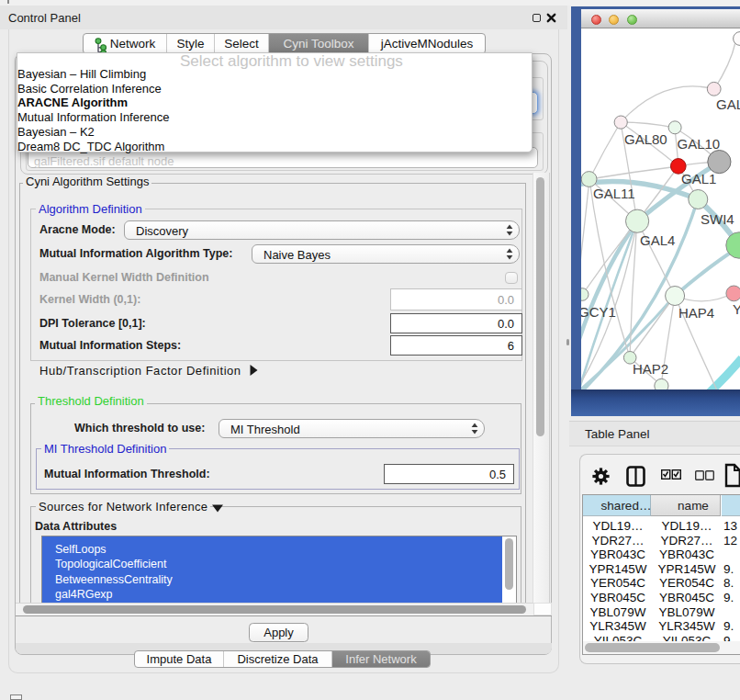 This screenshot has width=740, height=700. Describe the element at coordinates (700, 143) in the screenshot. I see `svg-text: GAL10` at that location.